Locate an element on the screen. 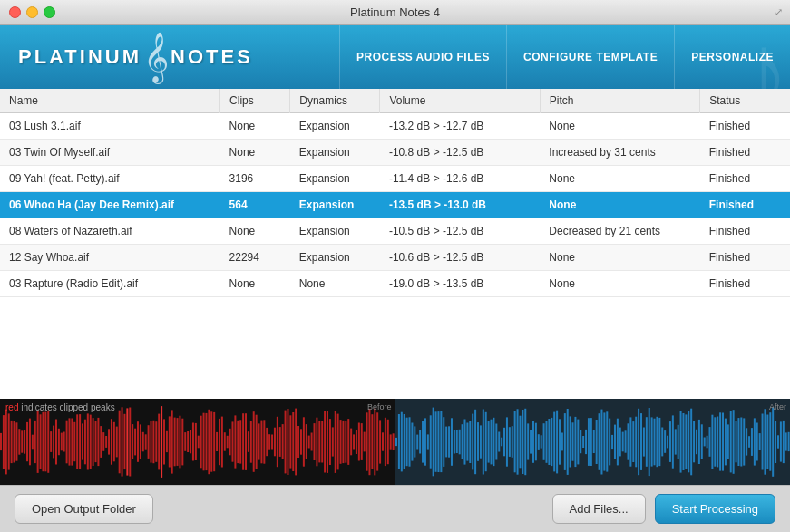  table-row: 09 Yah! (feat. Petty).aif3196Expansion-1… is located at coordinates (395, 179).